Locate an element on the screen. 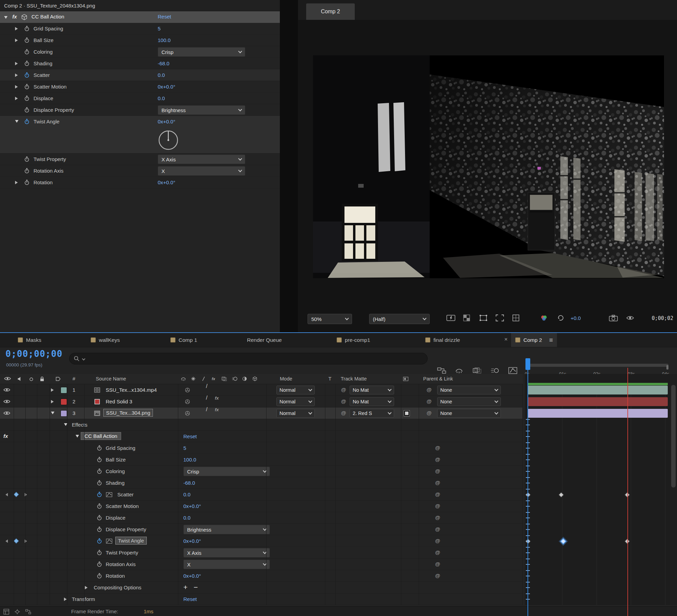 This screenshot has height=616, width=677. tl-prop-scatter-motion: Scatter Motion0x+0.0°@ is located at coordinates (261, 506).